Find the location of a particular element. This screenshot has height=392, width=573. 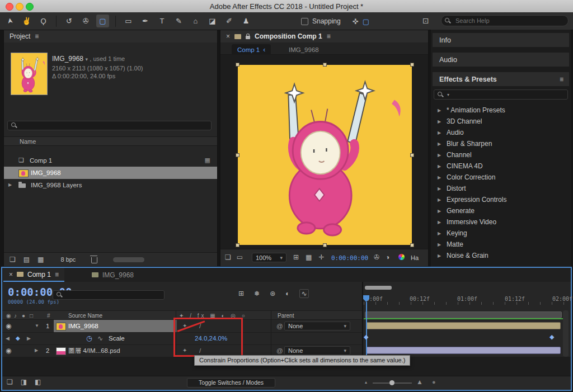

project-row-comp1: ❏ Comp 1 ▦ is located at coordinates (111, 160).